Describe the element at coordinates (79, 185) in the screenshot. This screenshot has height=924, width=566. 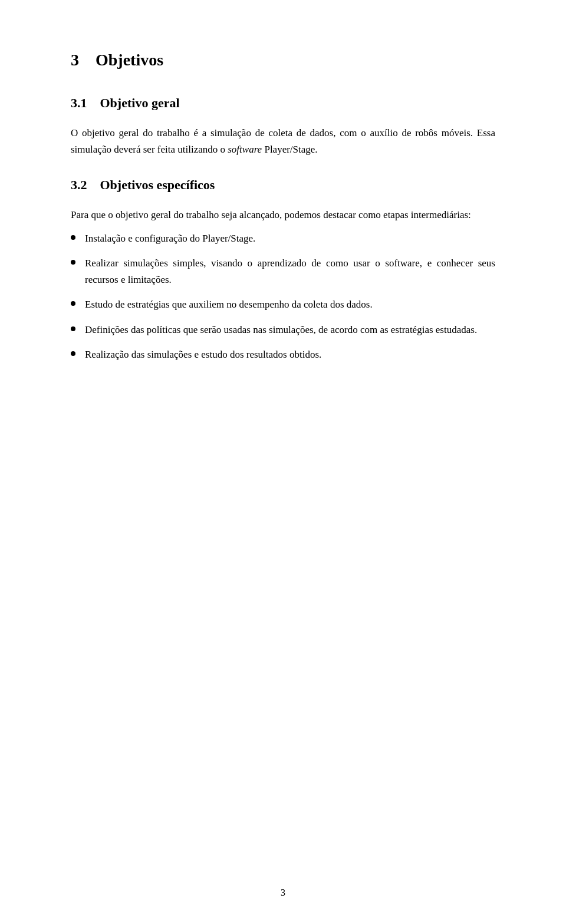
I see `section-number-32: 3.2` at that location.